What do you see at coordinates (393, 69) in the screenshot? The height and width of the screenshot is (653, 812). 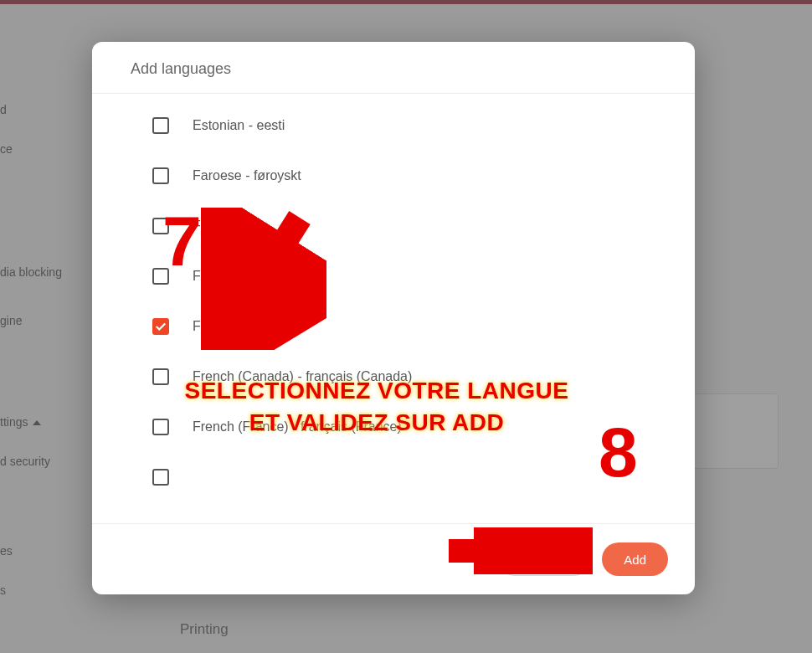 I see `dialog-title: Add languages` at bounding box center [393, 69].